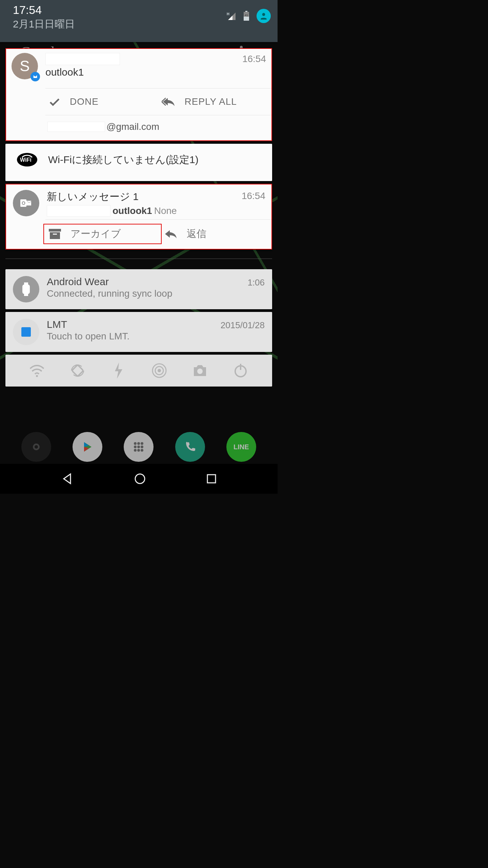 Image resolution: width=488 pixels, height=868 pixels. Describe the element at coordinates (132, 211) in the screenshot. I see `outlook-sender-bold: outlook1` at that location.